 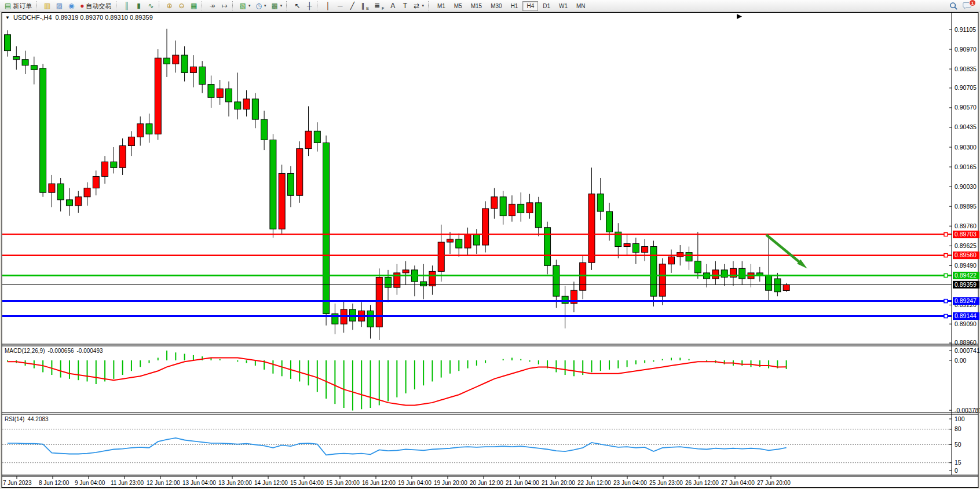 What do you see at coordinates (47, 6) in the screenshot?
I see `market-watch-button: ▥` at bounding box center [47, 6].